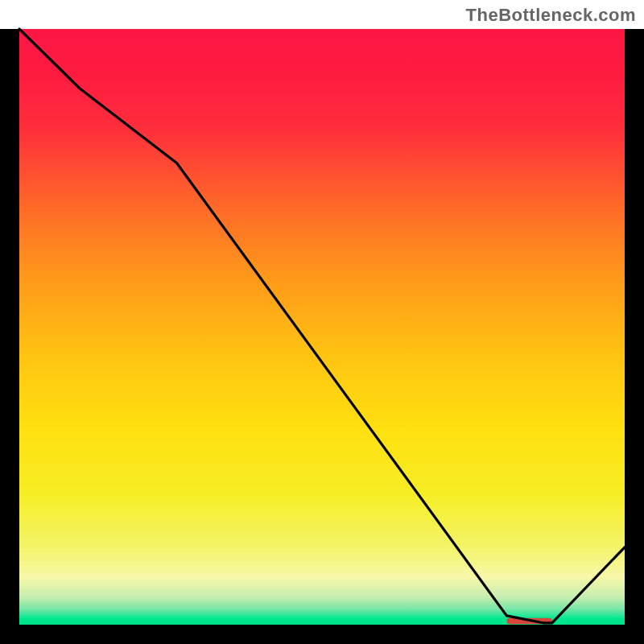  I want to click on axis-right-band, so click(634, 336).